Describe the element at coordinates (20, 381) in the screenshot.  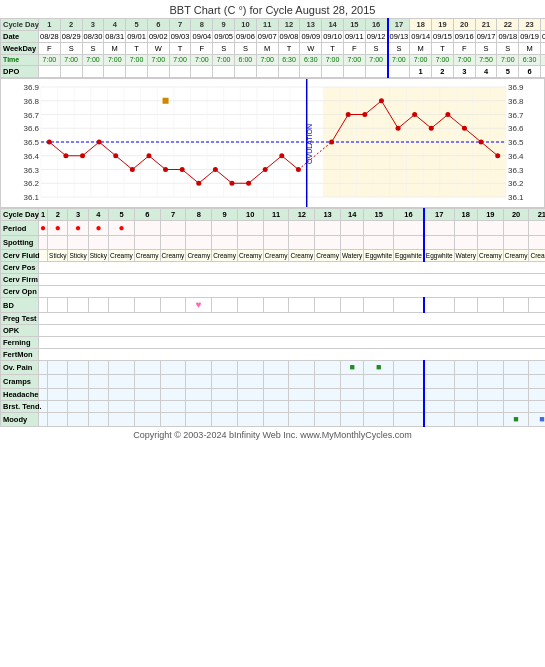
I see `cramps-label: Cramps` at that location.